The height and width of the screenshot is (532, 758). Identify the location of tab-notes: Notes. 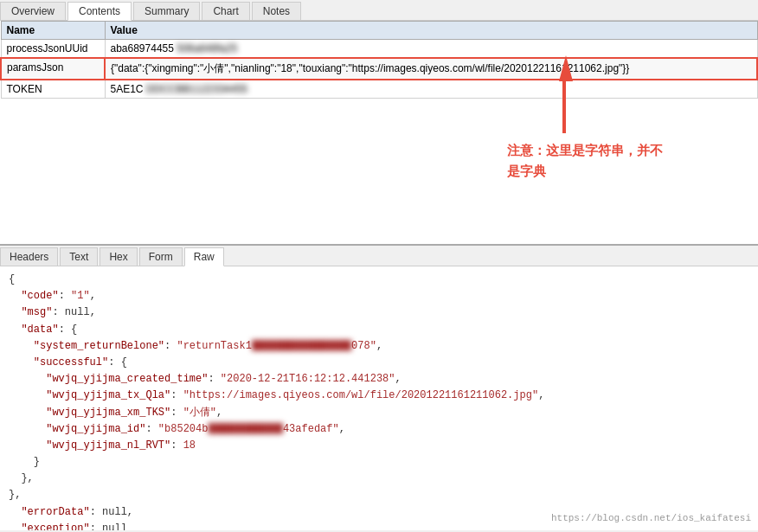
(277, 10).